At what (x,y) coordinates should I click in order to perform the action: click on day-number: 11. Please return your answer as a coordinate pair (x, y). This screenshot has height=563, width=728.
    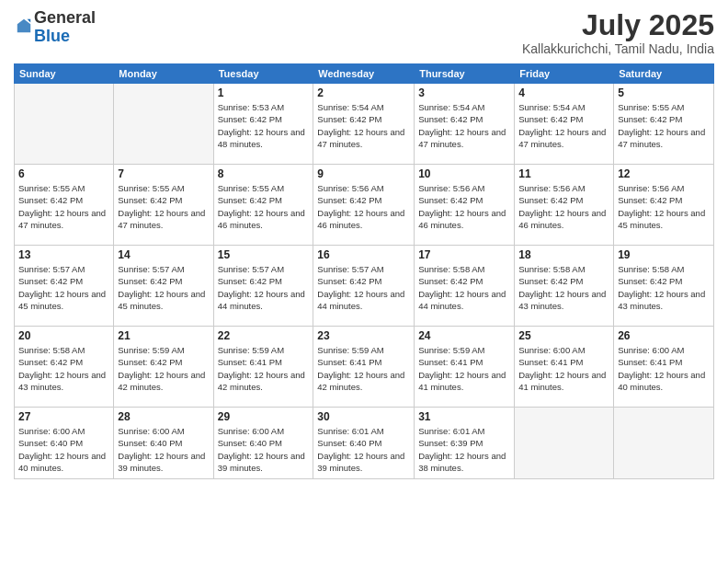
    Looking at the image, I should click on (564, 174).